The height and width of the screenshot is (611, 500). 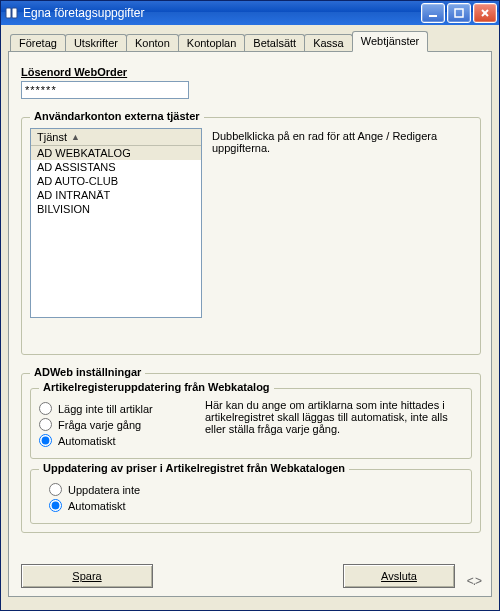 What do you see at coordinates (328, 43) in the screenshot?
I see `tab-kassa: Kassa` at bounding box center [328, 43].